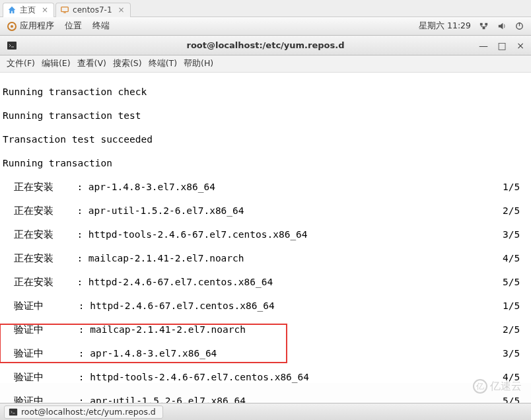 The height and width of the screenshot is (420, 531). I want to click on places-label: 位置, so click(73, 26).